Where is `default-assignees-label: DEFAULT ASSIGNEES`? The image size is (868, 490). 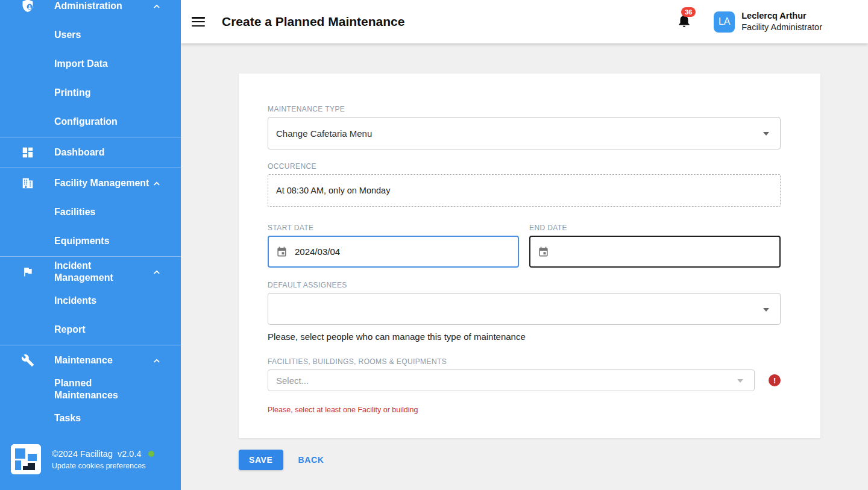 default-assignees-label: DEFAULT ASSIGNEES is located at coordinates (524, 285).